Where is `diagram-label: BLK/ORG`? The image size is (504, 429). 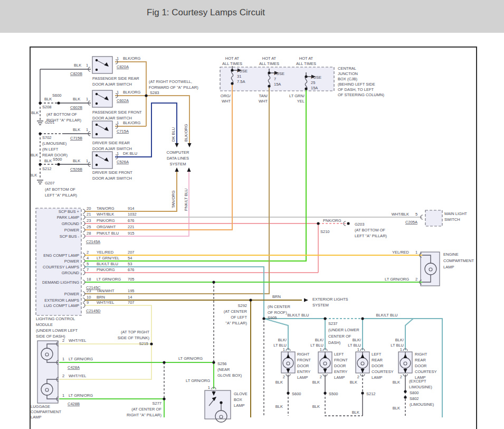 diagram-label: BLK/ORG is located at coordinates (132, 92).